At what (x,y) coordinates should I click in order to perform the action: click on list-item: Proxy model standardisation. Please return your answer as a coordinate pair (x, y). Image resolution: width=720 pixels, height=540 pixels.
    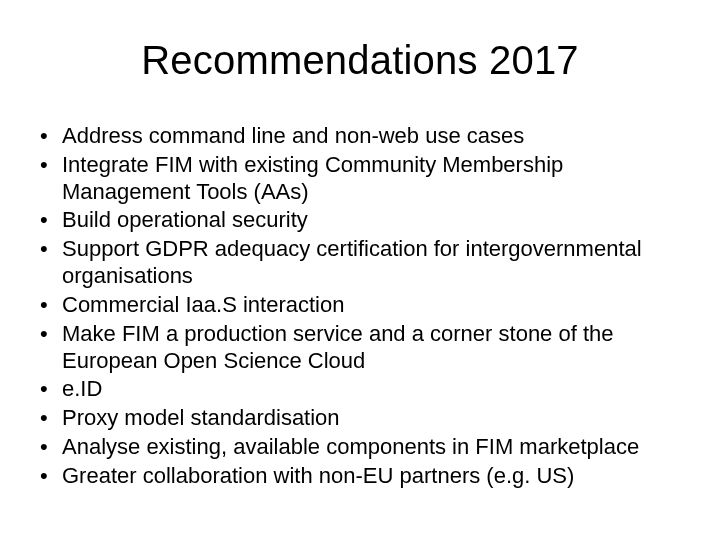
    Looking at the image, I should click on (360, 418).